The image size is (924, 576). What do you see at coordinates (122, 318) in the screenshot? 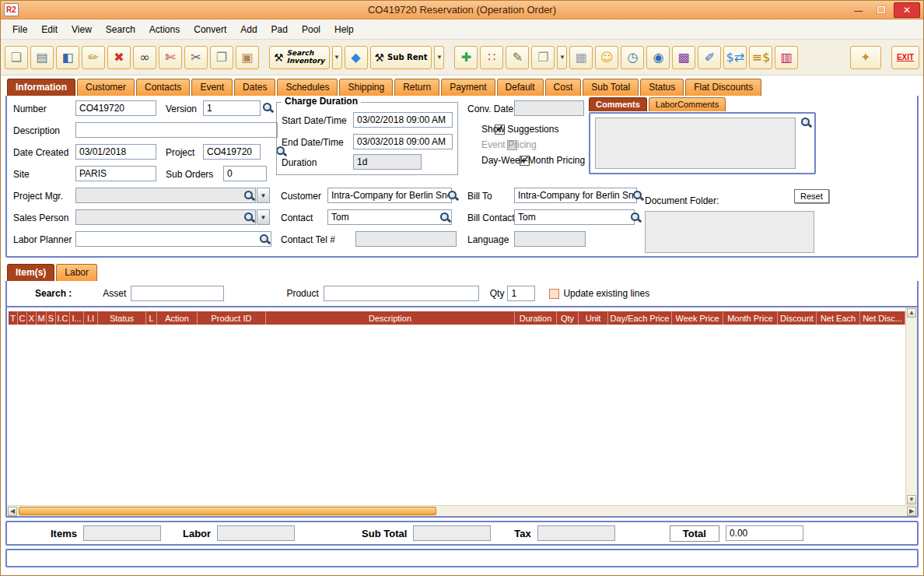
I see `column-header: Status` at bounding box center [122, 318].